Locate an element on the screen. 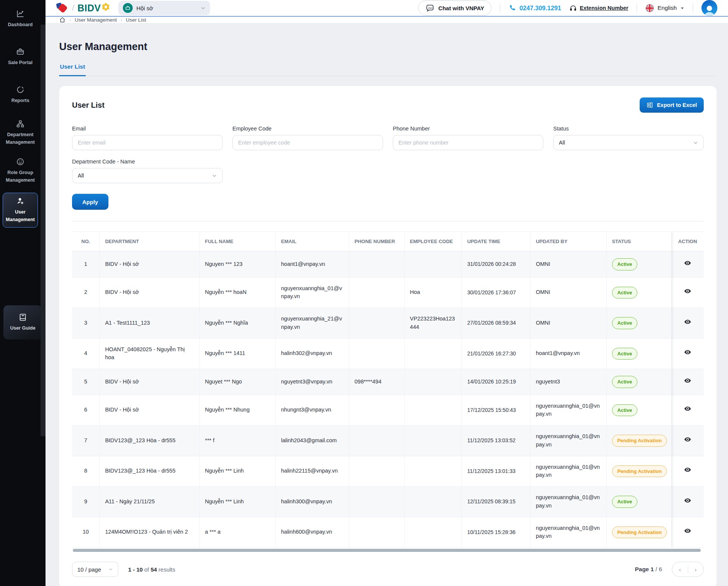 The height and width of the screenshot is (586, 728). tab-user-list: User List is located at coordinates (72, 70).